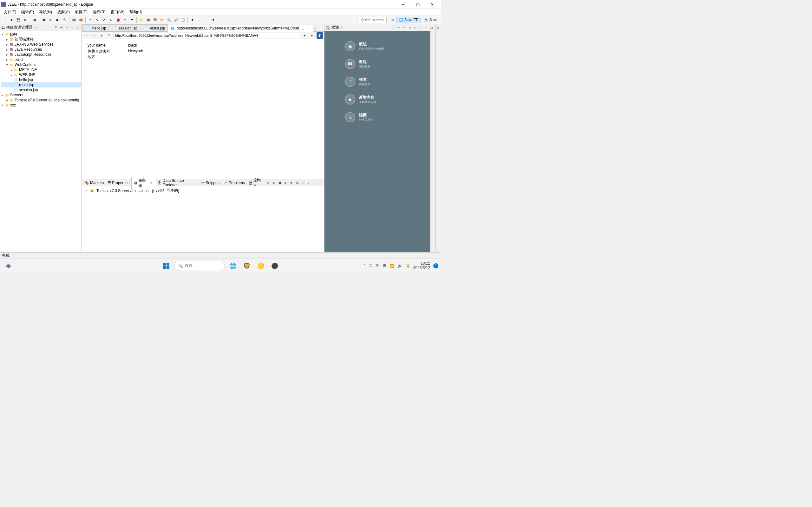 This screenshot has height=507, width=812. What do you see at coordinates (410, 27) in the screenshot?
I see `welcome-reduce-button: A` at bounding box center [410, 27].